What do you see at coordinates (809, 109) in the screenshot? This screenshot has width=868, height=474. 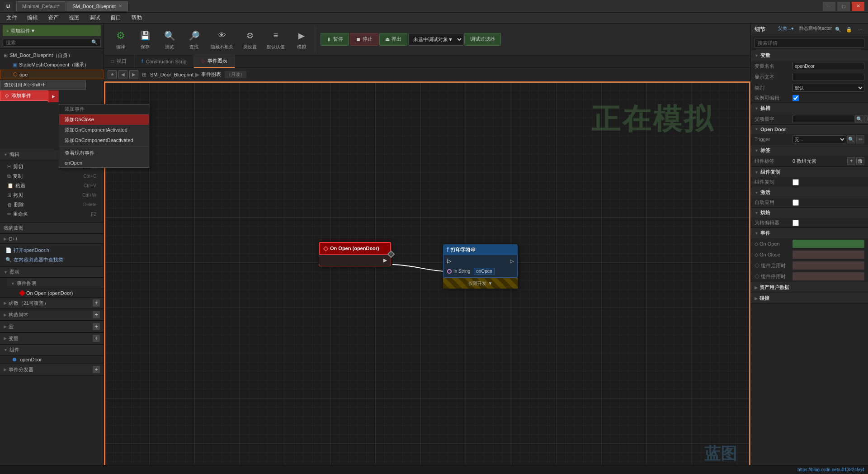 I see `sockets-header: ▼ 插槽` at bounding box center [809, 109].